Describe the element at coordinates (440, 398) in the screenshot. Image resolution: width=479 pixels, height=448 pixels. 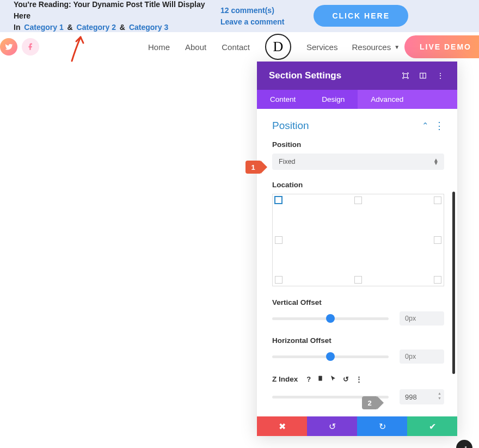
I see `spinner-down-icon: ▼` at that location.